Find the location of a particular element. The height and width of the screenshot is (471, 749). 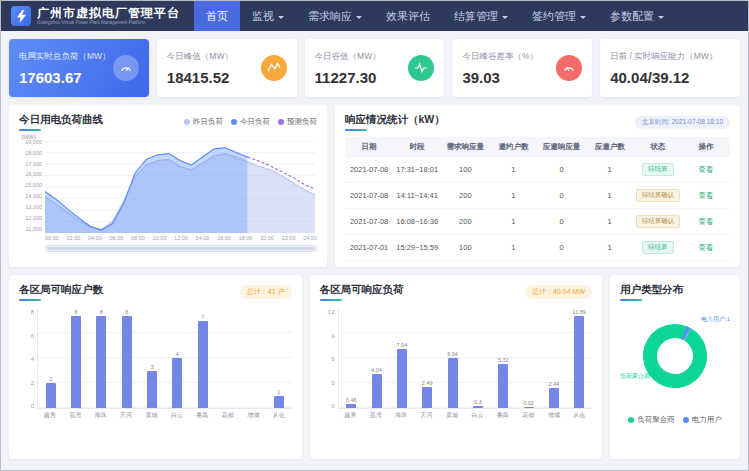

bar-column: 2.44 is located at coordinates (554, 358).